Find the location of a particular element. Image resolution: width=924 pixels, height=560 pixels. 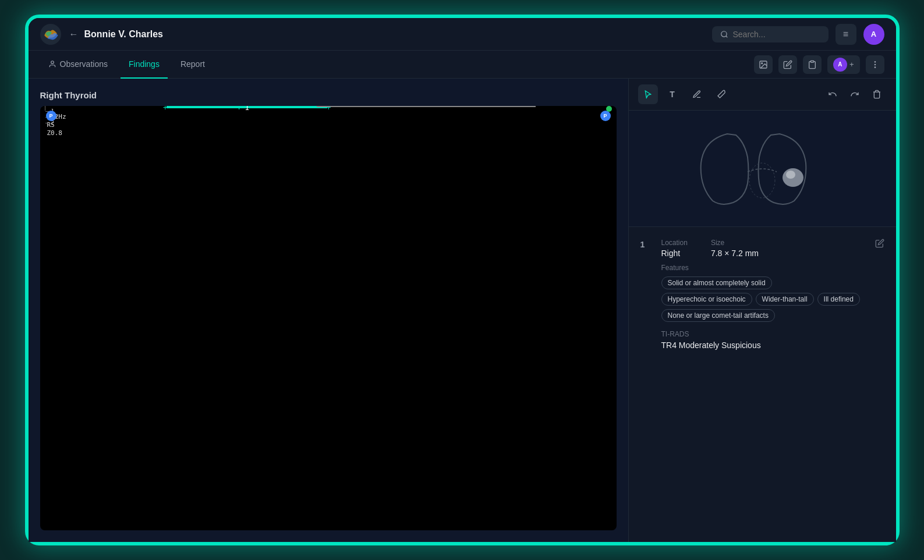

image-icon is located at coordinates (763, 65).